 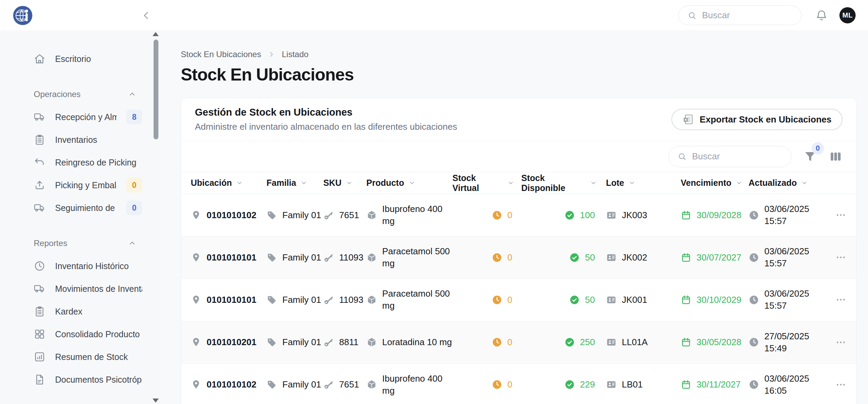 What do you see at coordinates (156, 34) in the screenshot?
I see `scrollbar-up-arrow` at bounding box center [156, 34].